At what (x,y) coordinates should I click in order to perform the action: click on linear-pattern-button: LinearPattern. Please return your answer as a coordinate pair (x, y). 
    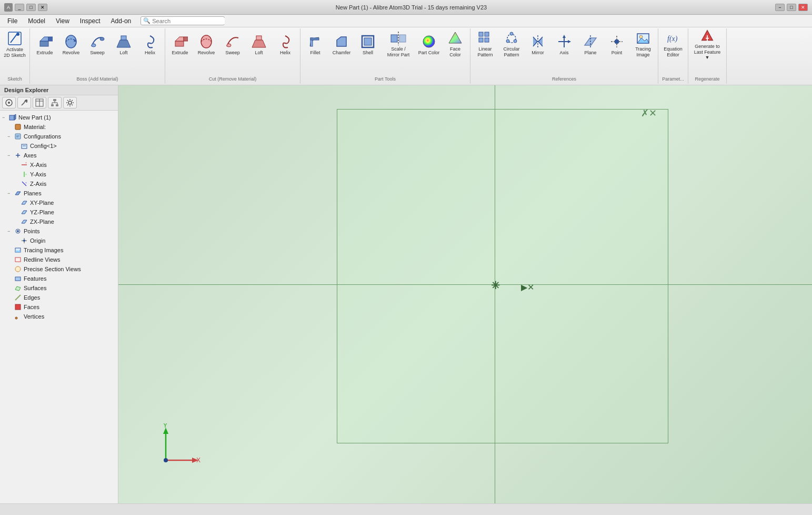
    Looking at the image, I should click on (485, 44).